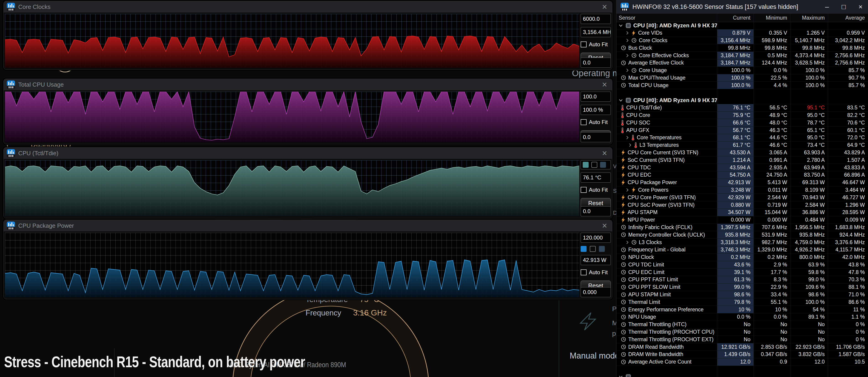  What do you see at coordinates (742, 168) in the screenshot?
I see `sensor-row: CPU TDC43.594 A2.935 A63.949 A43.833 A` at bounding box center [742, 168].